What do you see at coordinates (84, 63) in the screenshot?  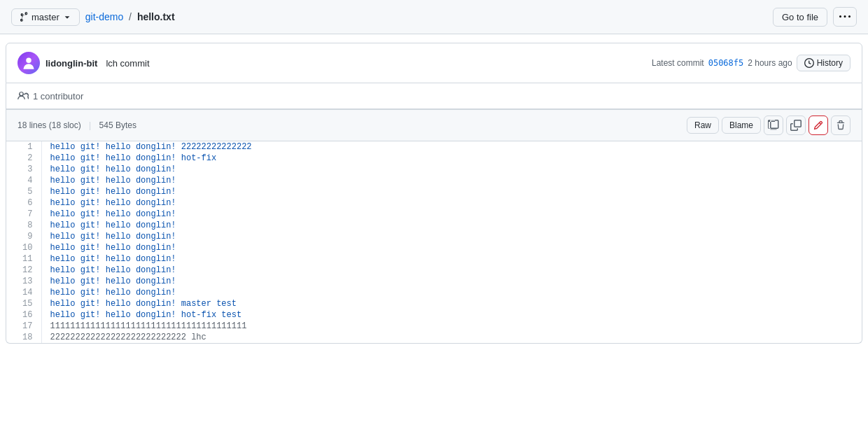 I see `commit-left: lidonglin-bit lch commit` at bounding box center [84, 63].